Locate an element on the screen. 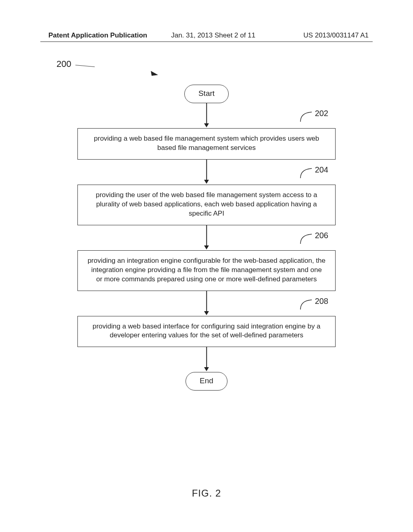  callout-208: 208 is located at coordinates (314, 304).